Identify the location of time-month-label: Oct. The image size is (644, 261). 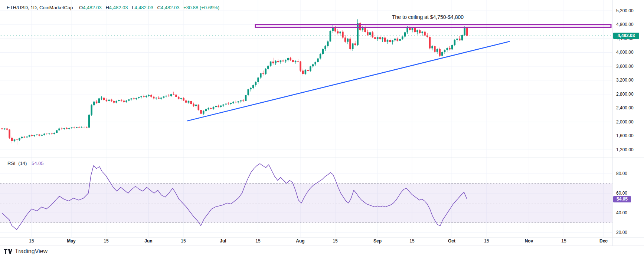
(452, 241).